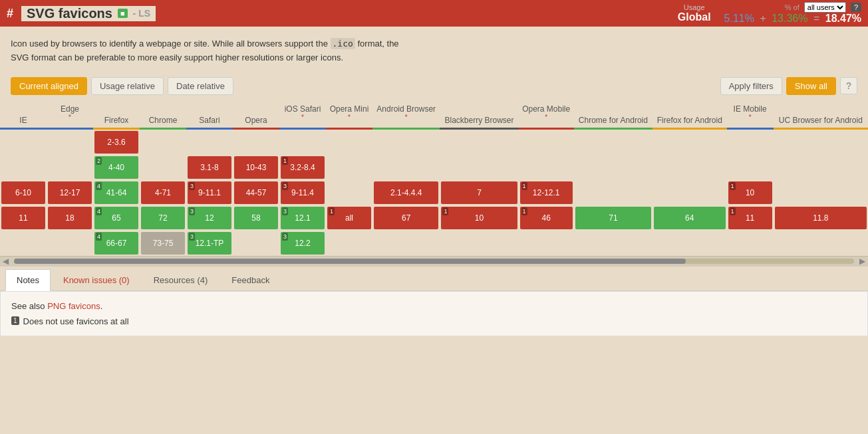 Image resolution: width=868 pixels, height=434 pixels. Describe the element at coordinates (116, 193) in the screenshot. I see `cell-2-2: 441-64` at that location.